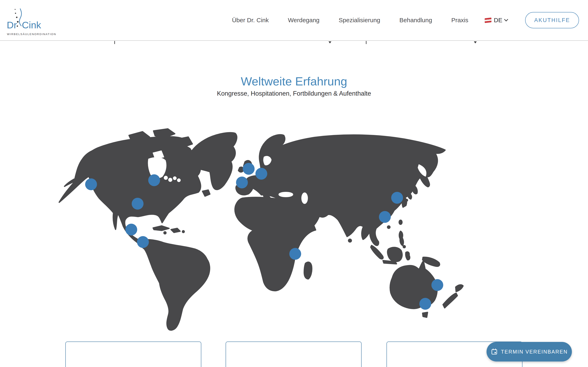 This screenshot has width=588, height=367. I want to click on brand-tagline: WIRBELSÄULENORDINATION, so click(32, 34).